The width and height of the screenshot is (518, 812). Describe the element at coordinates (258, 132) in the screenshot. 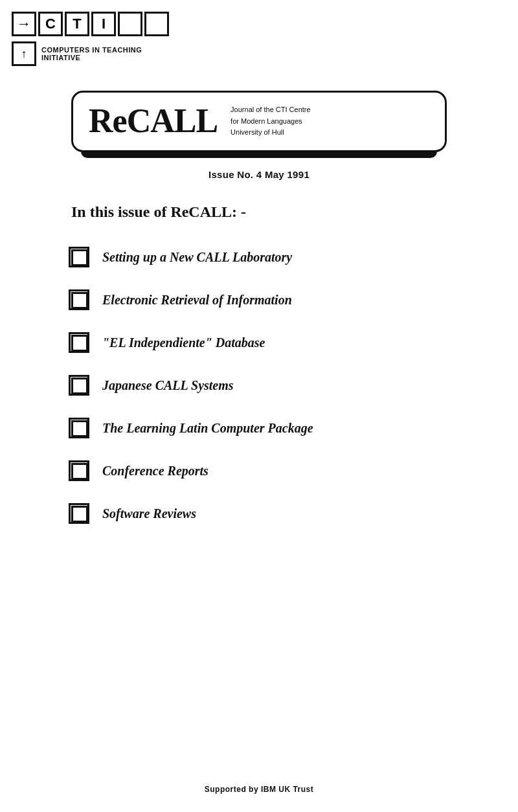

I see `journal-line3: University of Hull` at that location.